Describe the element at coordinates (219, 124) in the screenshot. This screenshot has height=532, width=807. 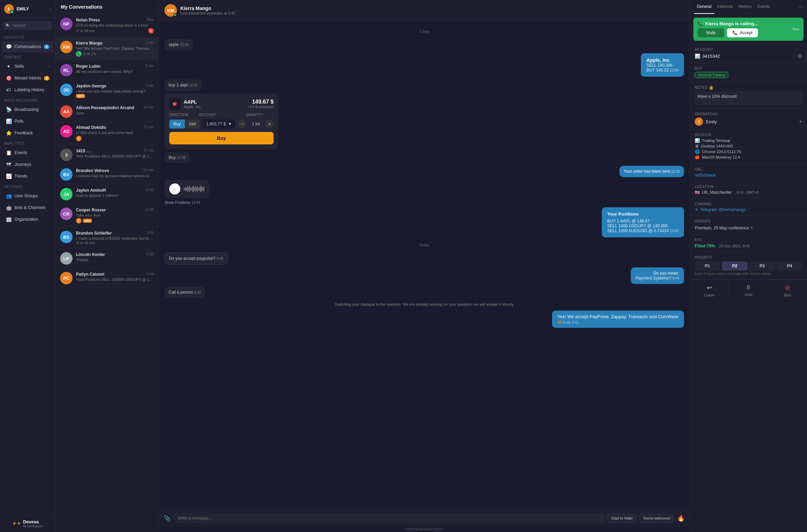
I see `account-value: 1,903,77 $ ▼` at that location.